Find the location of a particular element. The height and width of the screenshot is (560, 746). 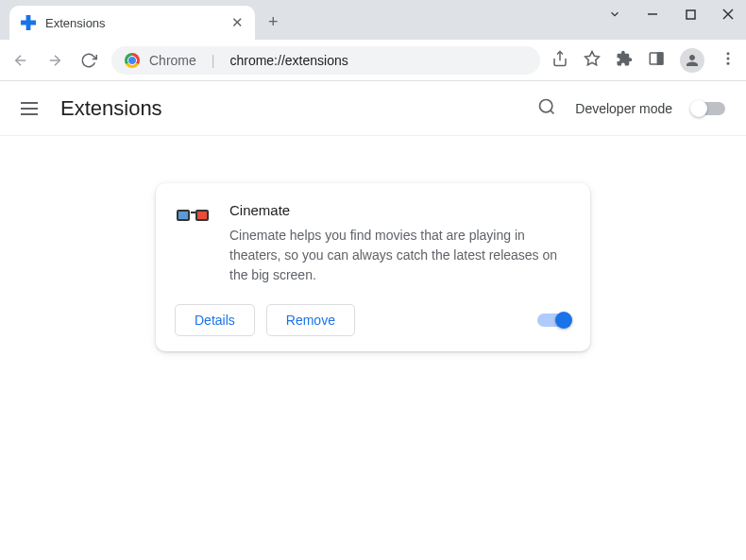

extensions-page-header: Extensions Developer mode is located at coordinates (373, 109).